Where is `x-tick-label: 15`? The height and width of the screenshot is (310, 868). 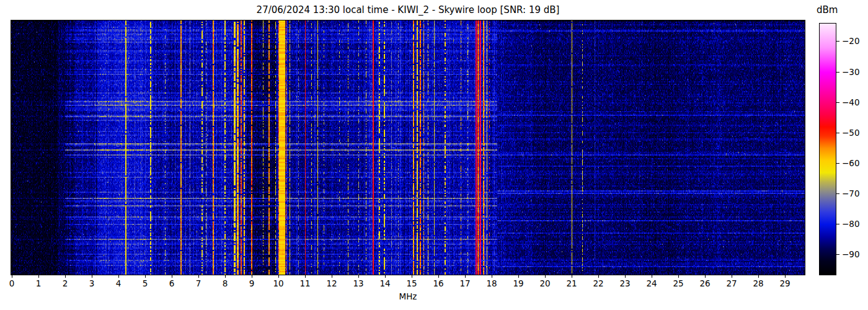 x-tick-label: 15 is located at coordinates (412, 283).